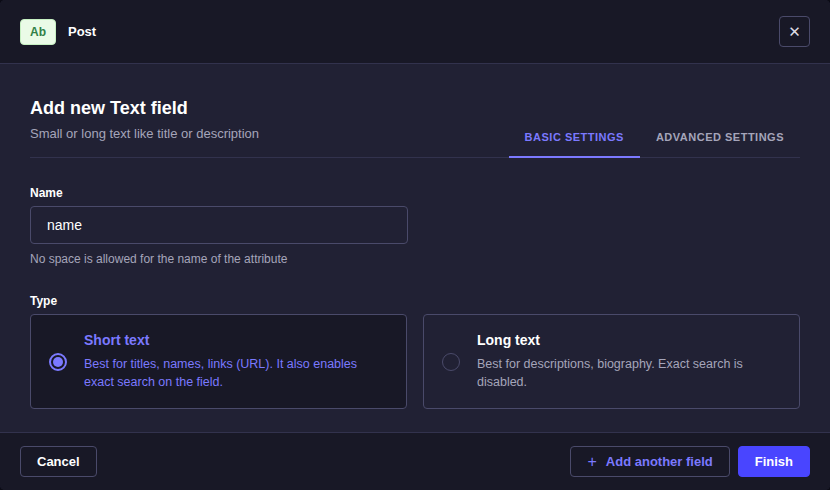  What do you see at coordinates (415, 32) in the screenshot?
I see `modal-header: Ab Post ✕` at bounding box center [415, 32].